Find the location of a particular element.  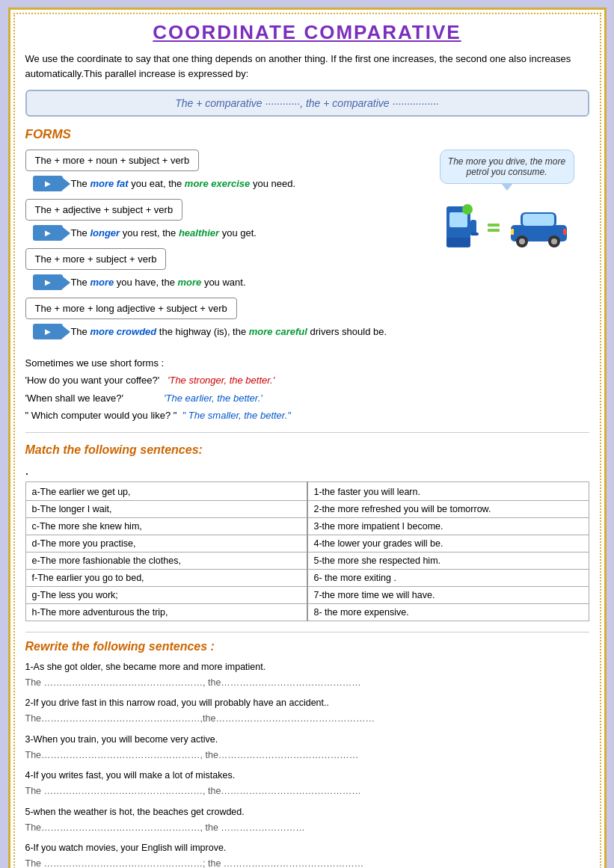

match-title: Match the following sentences: is located at coordinates (307, 450).